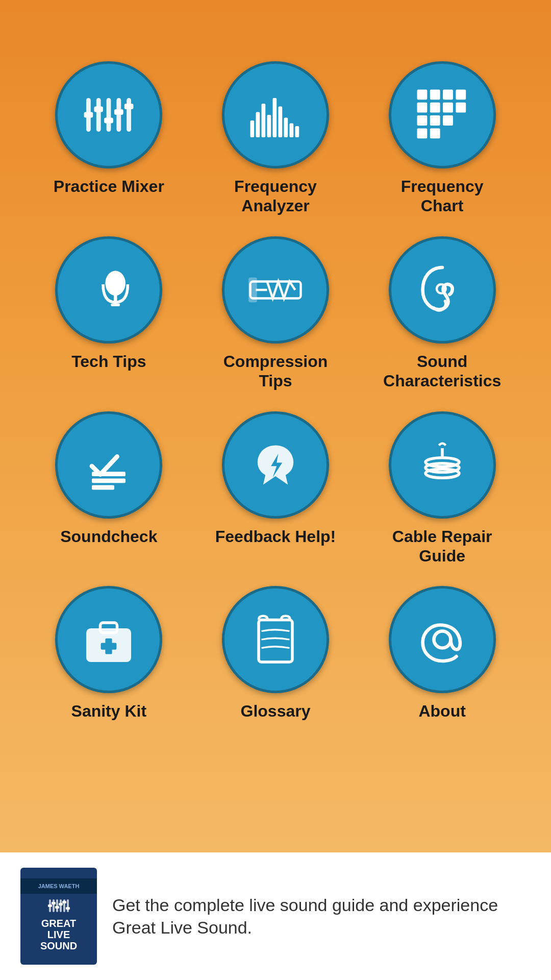 The image size is (551, 980). I want to click on book-band: JAMES WAETH, so click(59, 886).